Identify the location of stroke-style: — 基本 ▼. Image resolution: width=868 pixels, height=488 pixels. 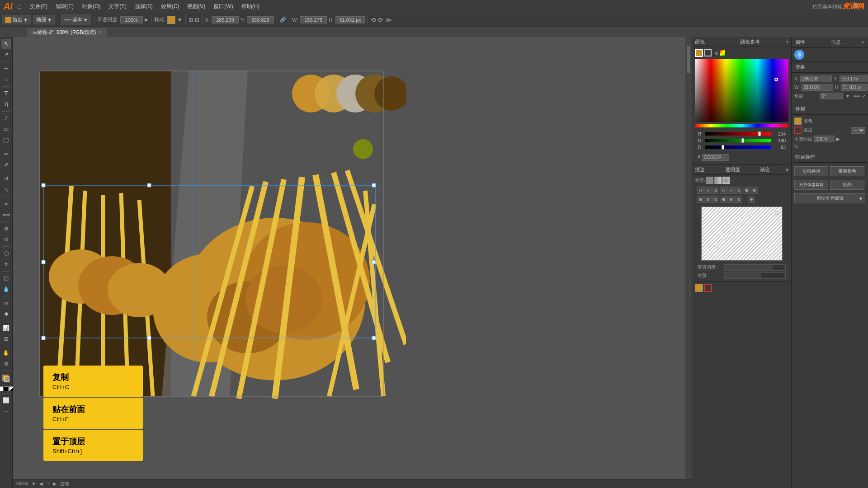
(76, 20).